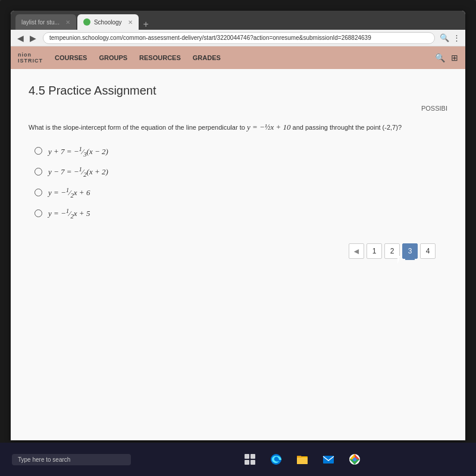 This screenshot has width=476, height=476. What do you see at coordinates (302, 459) in the screenshot?
I see `file-explorer-icon` at bounding box center [302, 459].